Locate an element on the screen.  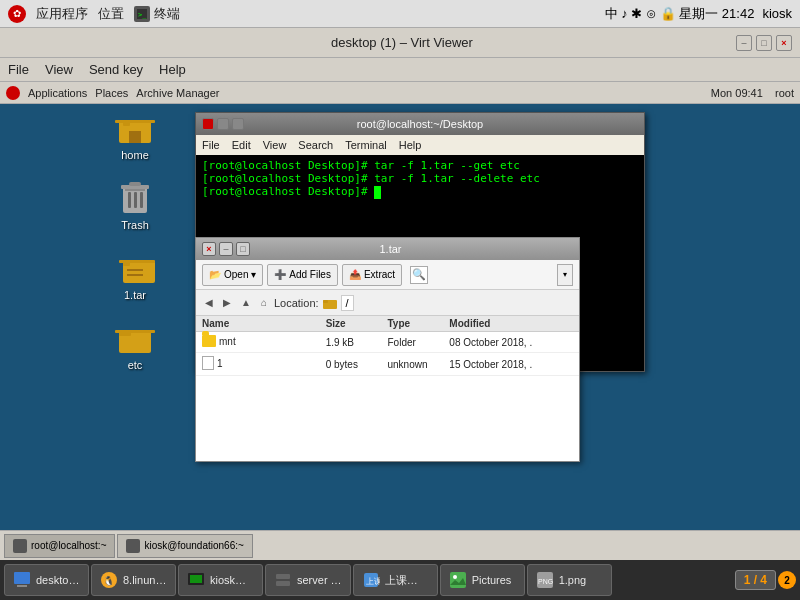
terminal-help-menu: Help is located at coordinates (410, 145).